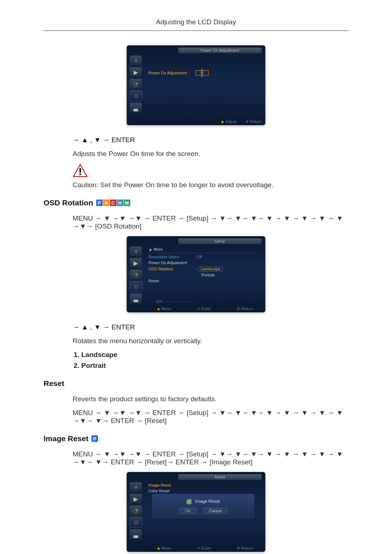  I want to click on page-header-title: Adjusting the LCD Display, so click(196, 25).